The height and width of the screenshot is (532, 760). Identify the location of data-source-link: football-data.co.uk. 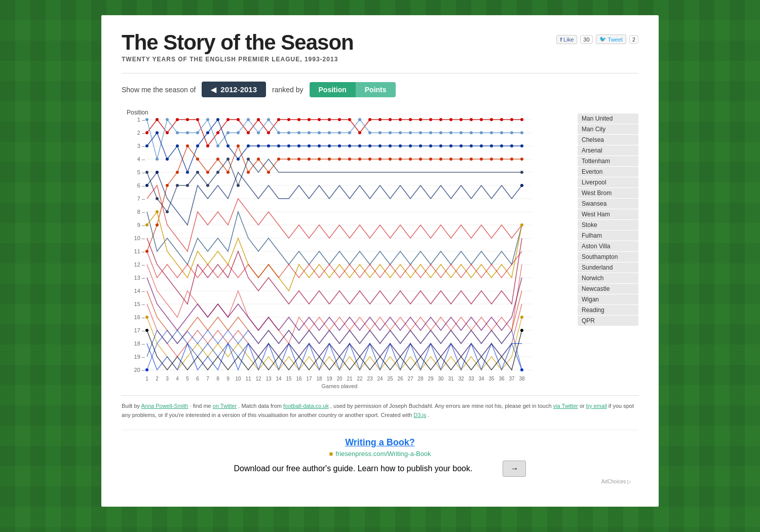
(306, 406).